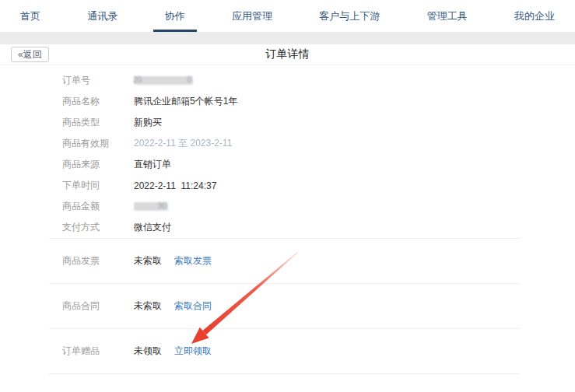 Image resolution: width=575 pixels, height=392 pixels. Describe the element at coordinates (288, 227) in the screenshot. I see `field-row: 支付方式 微信支付` at that location.